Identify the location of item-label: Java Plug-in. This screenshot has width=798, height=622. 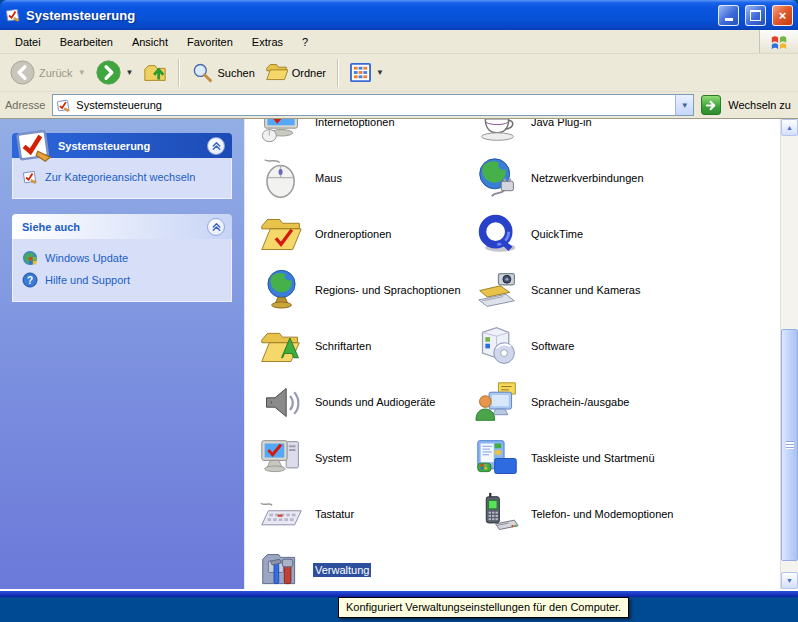
(562, 124).